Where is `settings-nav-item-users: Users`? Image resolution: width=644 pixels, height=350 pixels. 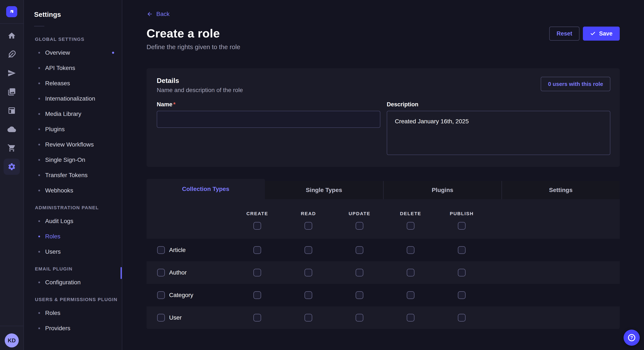 settings-nav-item-users: Users is located at coordinates (73, 252).